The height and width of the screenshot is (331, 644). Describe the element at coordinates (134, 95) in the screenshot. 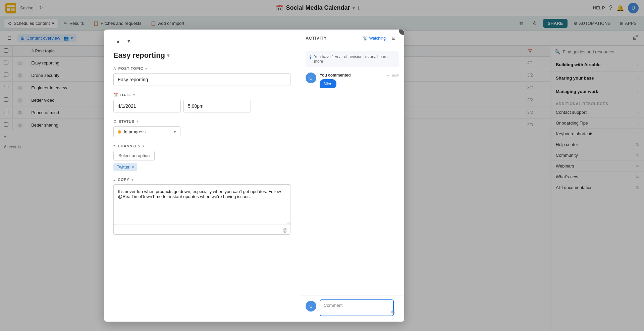

I see `date-caret: ▾` at that location.